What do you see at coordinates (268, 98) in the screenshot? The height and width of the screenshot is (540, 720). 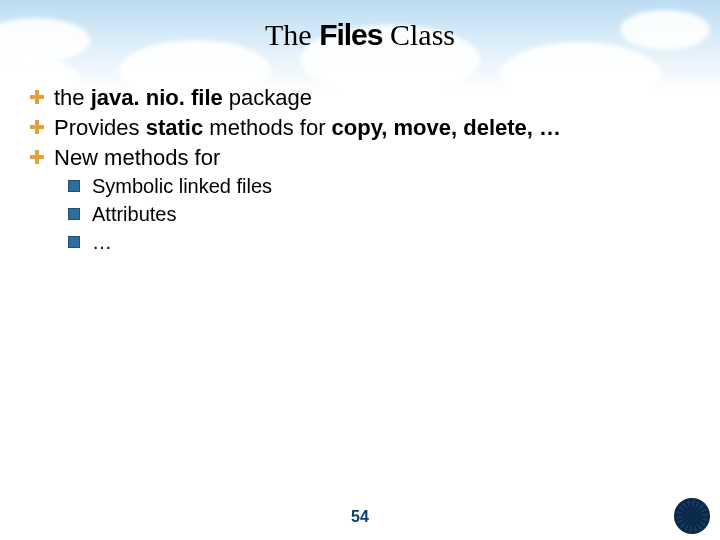 I see `bullet-text-post: package` at bounding box center [268, 98].